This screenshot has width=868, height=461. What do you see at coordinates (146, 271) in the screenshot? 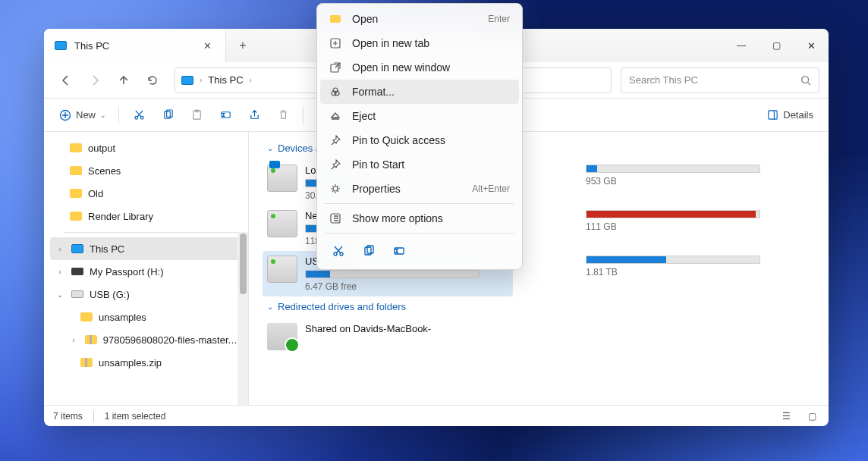
I see `sidebar-item-my-passport: ›My Passport (H:)` at bounding box center [146, 271].